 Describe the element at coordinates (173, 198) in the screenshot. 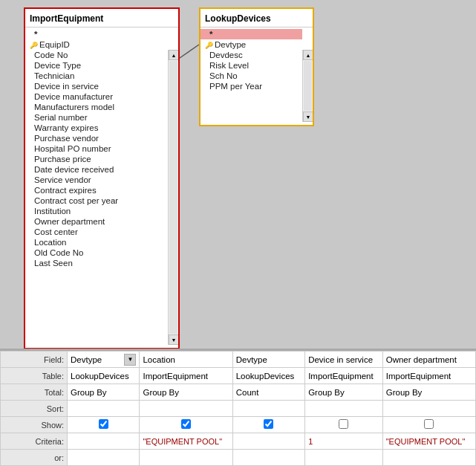

I see `import-scrollbar-v: ▲ ▼` at that location.